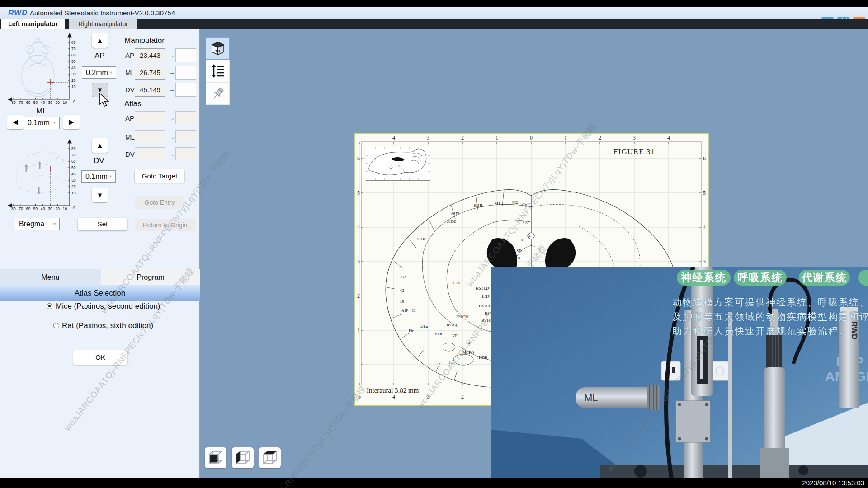 The height and width of the screenshot is (488, 868). What do you see at coordinates (100, 145) in the screenshot?
I see `dv-up-button: ▲` at bounding box center [100, 145].